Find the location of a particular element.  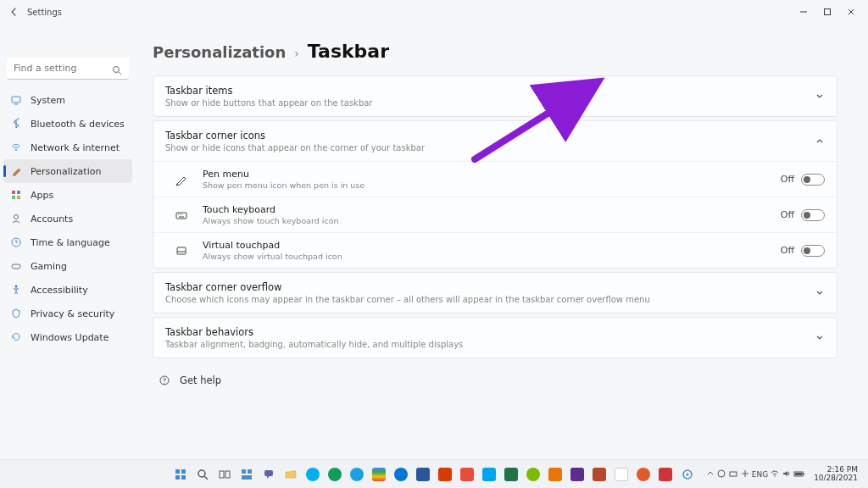

pen-menu-toggle is located at coordinates (813, 180).